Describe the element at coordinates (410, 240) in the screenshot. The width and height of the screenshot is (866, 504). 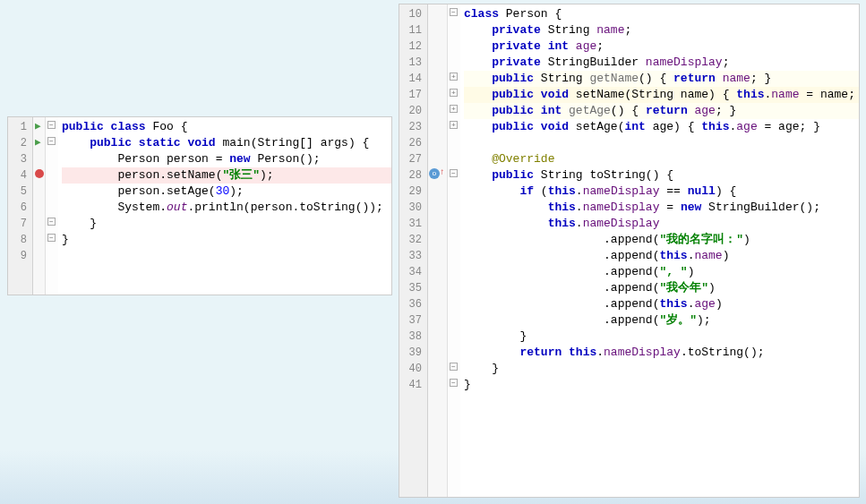
I see `line-number: 32` at that location.